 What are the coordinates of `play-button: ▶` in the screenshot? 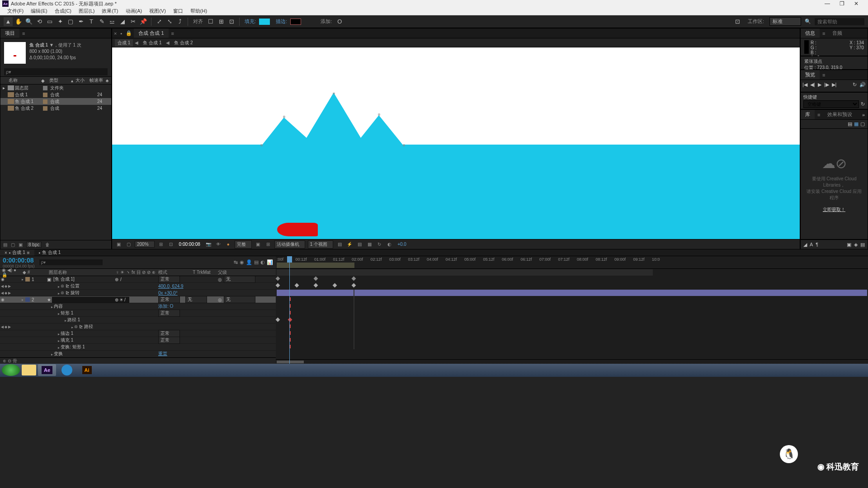 It's located at (820, 85).